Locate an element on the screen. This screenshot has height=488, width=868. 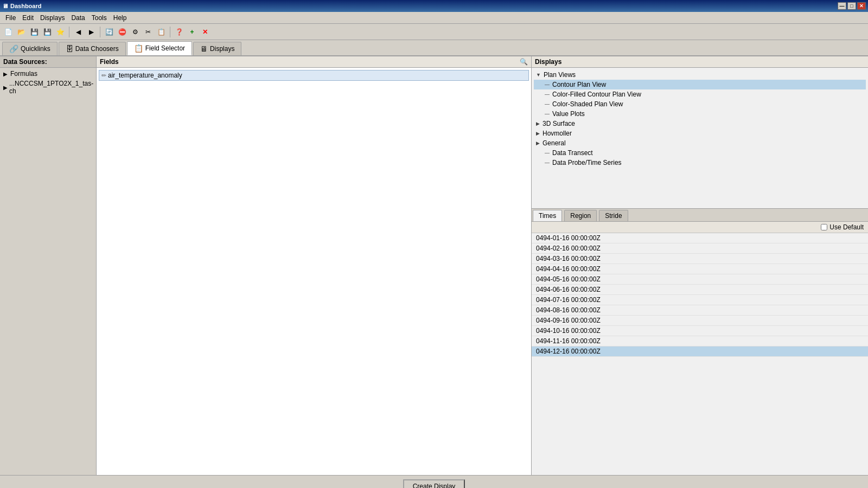
ncccsm-expand-icon: ▶ is located at coordinates (5, 88).